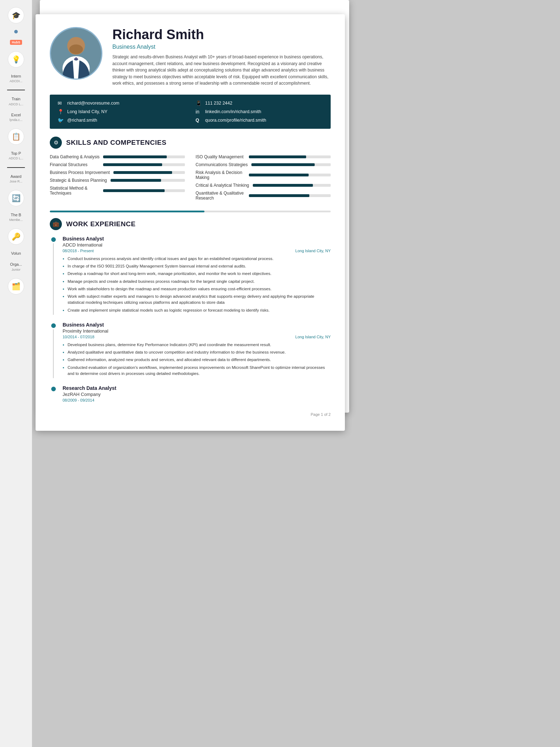 This screenshot has width=560, height=747. Describe the element at coordinates (78, 337) in the screenshot. I see `job-period-1: 10/2014 - 07/2018` at that location.